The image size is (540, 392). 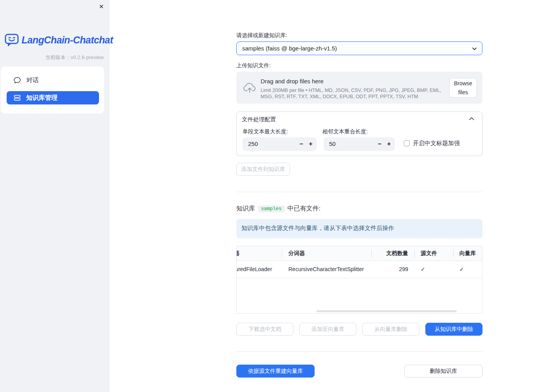 I want to click on chunk-size-minus-button: −, so click(x=301, y=144).